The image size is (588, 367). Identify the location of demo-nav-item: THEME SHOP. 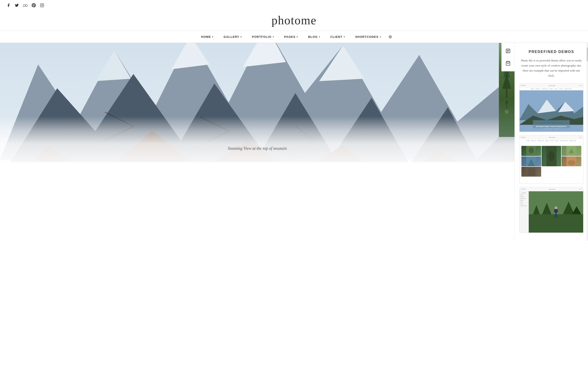
(572, 141).